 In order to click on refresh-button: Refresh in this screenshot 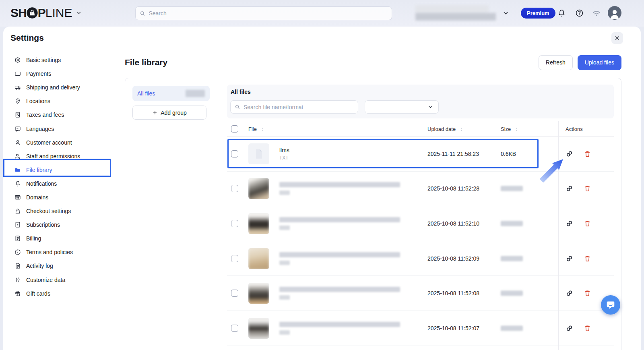, I will do `click(555, 63)`.